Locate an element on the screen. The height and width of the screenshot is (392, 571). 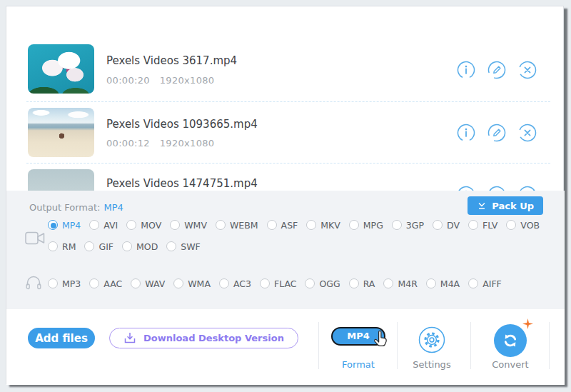
video-format-row-1: MP4AVIMOVWMVWEBMASFMKVMPG3GPDVFLVVOB is located at coordinates (298, 226).